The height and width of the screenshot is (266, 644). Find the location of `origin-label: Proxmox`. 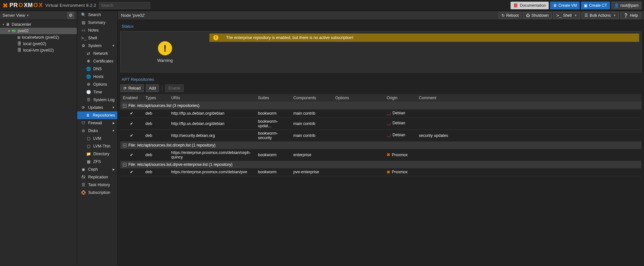

origin-label: Proxmox is located at coordinates (400, 172).